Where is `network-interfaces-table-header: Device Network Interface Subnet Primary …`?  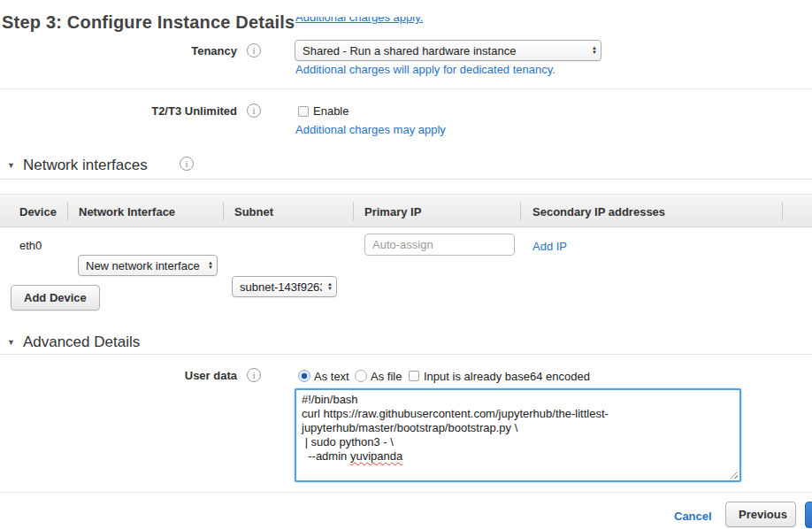
network-interfaces-table-header: Device Network Interface Subnet Primary … is located at coordinates (406, 211).